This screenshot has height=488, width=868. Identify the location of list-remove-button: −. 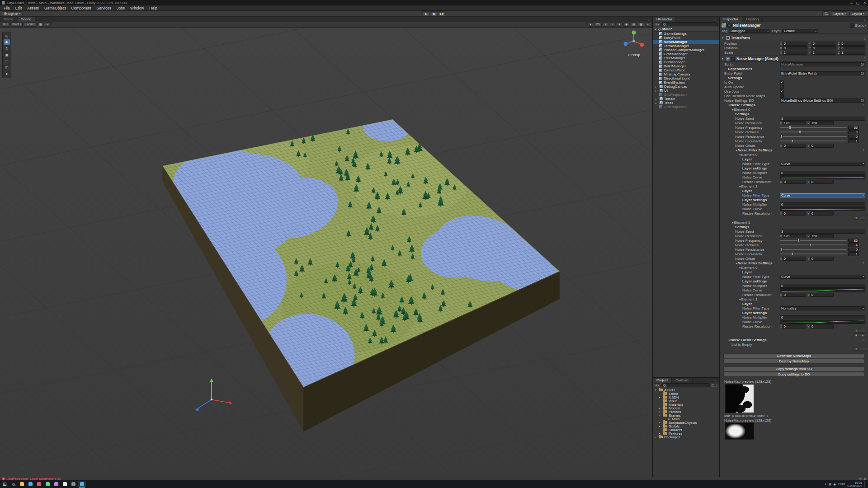
(863, 335).